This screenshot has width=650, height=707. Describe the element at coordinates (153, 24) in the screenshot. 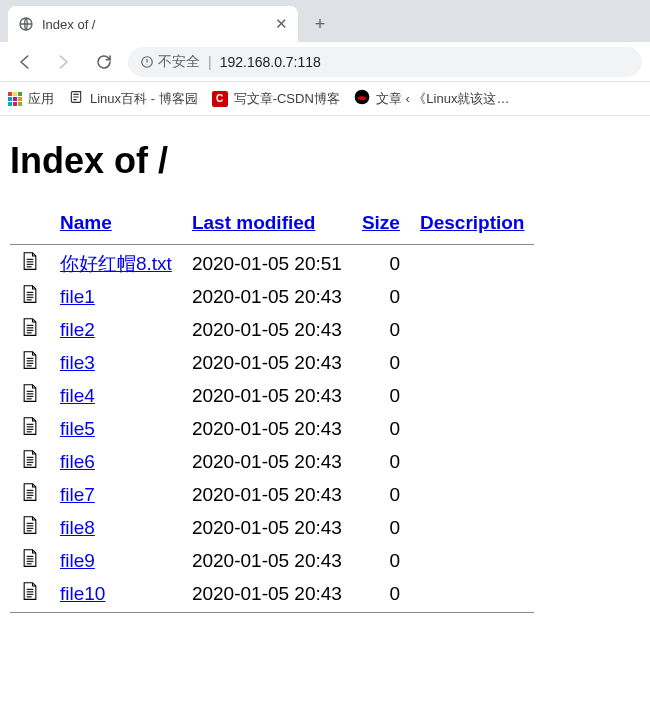

I see `browser-tab: Index of / ✕` at that location.